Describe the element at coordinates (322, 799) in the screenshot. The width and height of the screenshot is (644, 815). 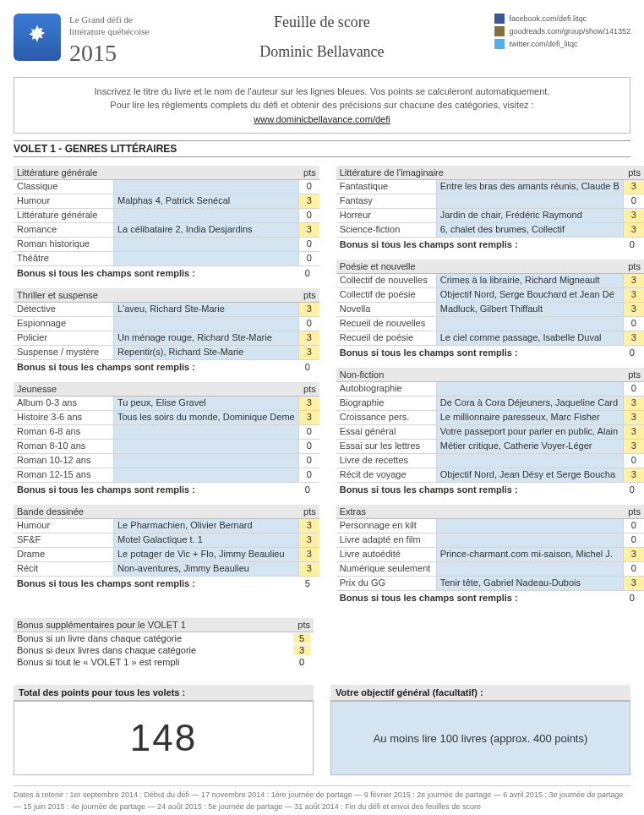
I see `footer-dates: Dates à retenir : 1er septembre 2014` at that location.